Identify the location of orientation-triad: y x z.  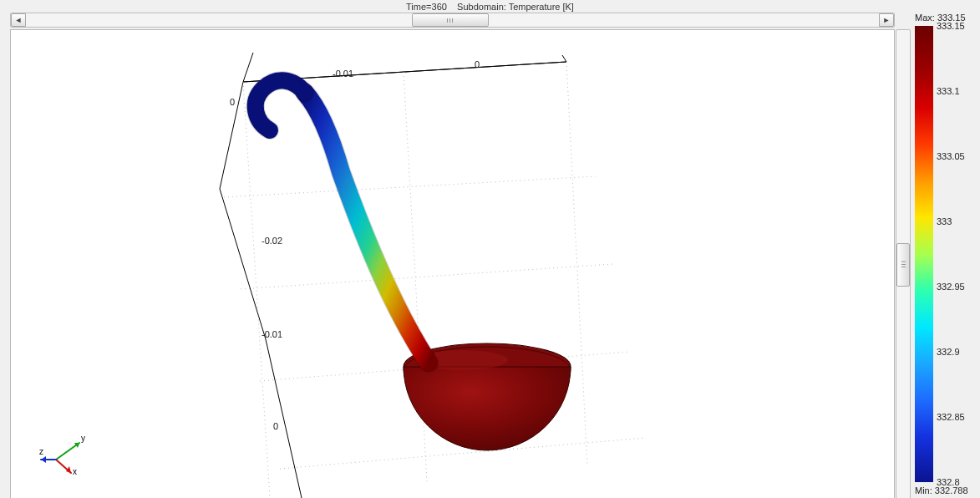
(64, 451).